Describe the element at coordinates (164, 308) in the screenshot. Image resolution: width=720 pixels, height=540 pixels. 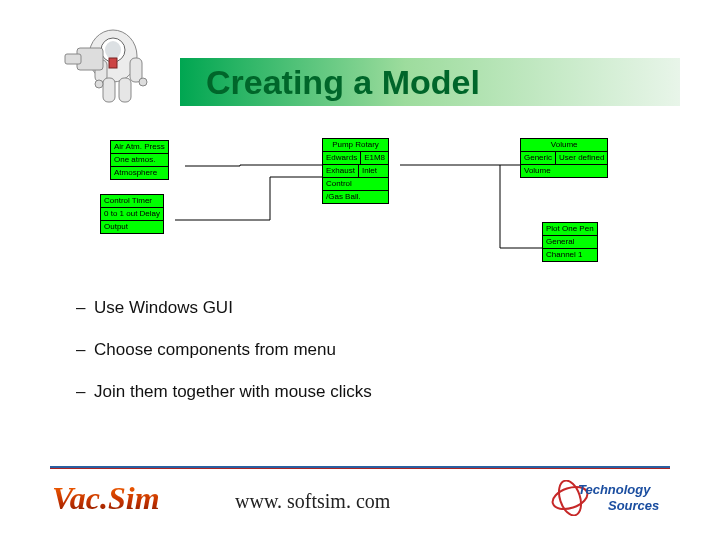
I see `bullet-text: Use Windows GUI` at that location.